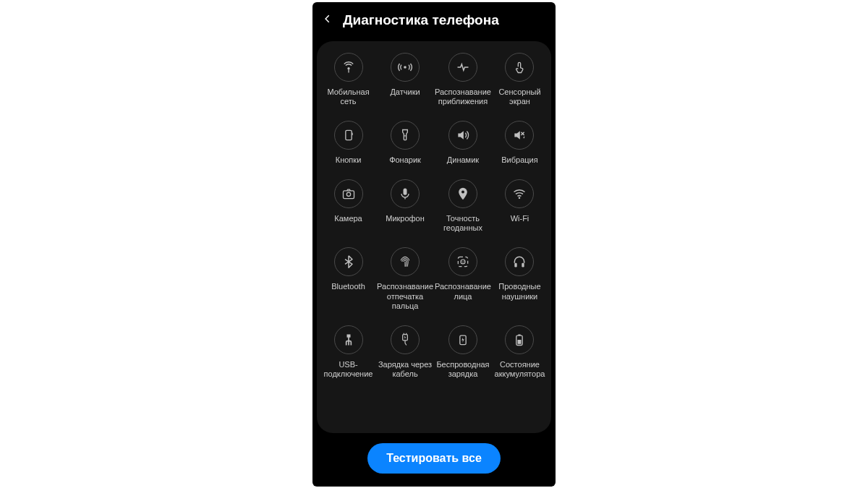  Describe the element at coordinates (463, 340) in the screenshot. I see `wirelesscharge-icon` at that location.